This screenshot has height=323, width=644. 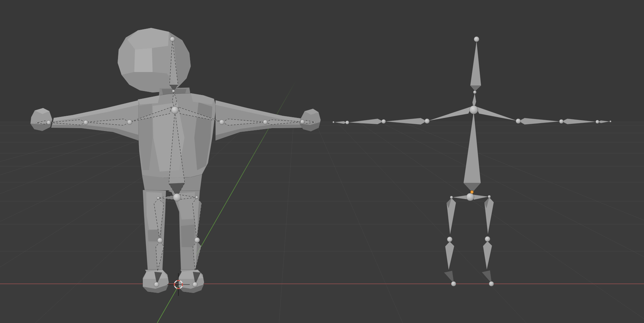 I want to click on char-joint-elbow-l, so click(x=86, y=123).